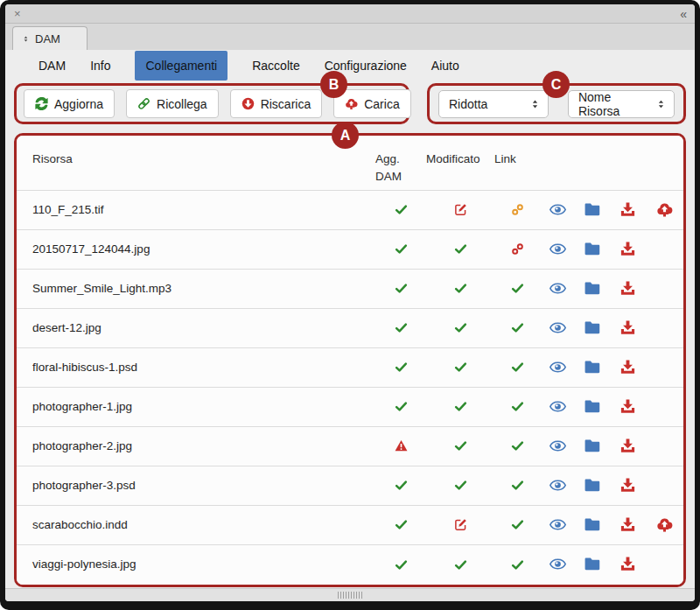  I want to click on plugin-nav-tabs: DAM Info Collegamenti Raccolte Configura…, so click(350, 66).